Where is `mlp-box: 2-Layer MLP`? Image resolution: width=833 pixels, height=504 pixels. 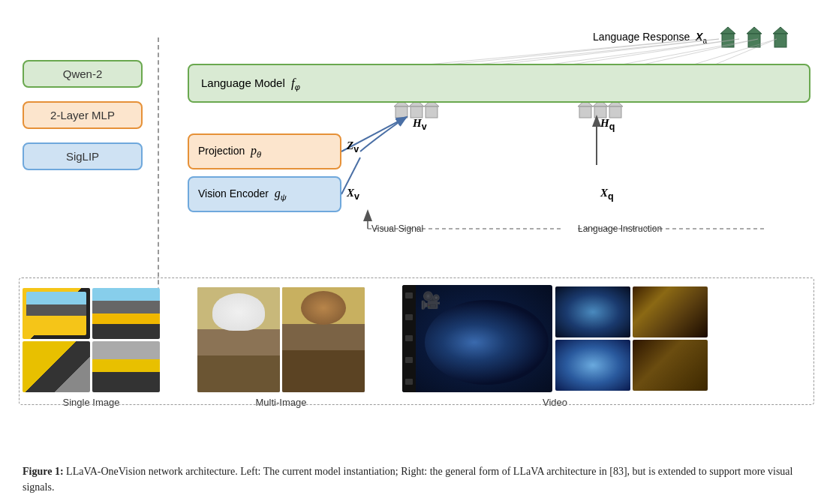 mlp-box: 2-Layer MLP is located at coordinates (83, 116).